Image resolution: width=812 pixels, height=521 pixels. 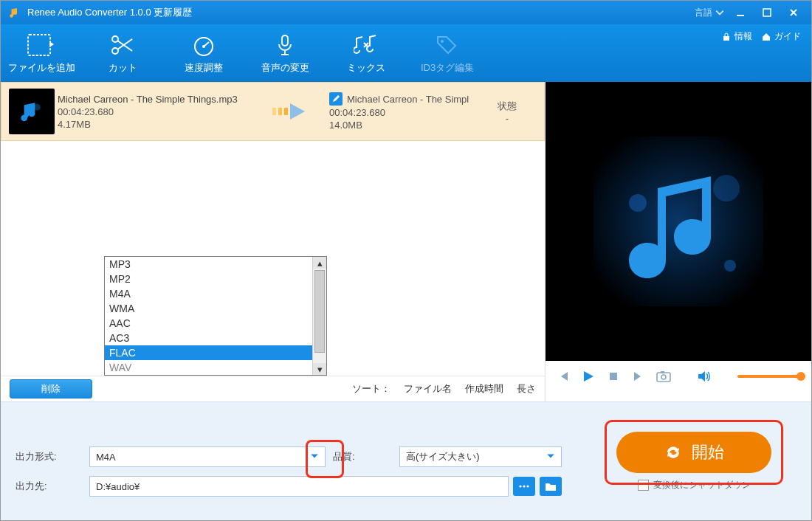 What do you see at coordinates (41, 68) in the screenshot?
I see `tool-label: ファイルを追加` at bounding box center [41, 68].